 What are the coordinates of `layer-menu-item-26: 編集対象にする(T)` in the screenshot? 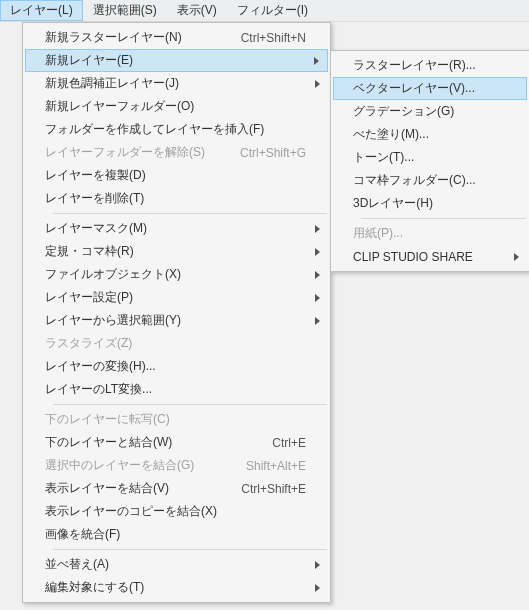 It's located at (176, 588).